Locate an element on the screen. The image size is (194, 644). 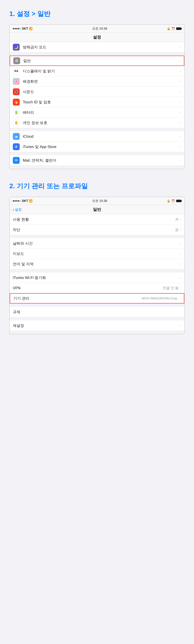
chevron-keyboard: › is located at coordinates (181, 254).